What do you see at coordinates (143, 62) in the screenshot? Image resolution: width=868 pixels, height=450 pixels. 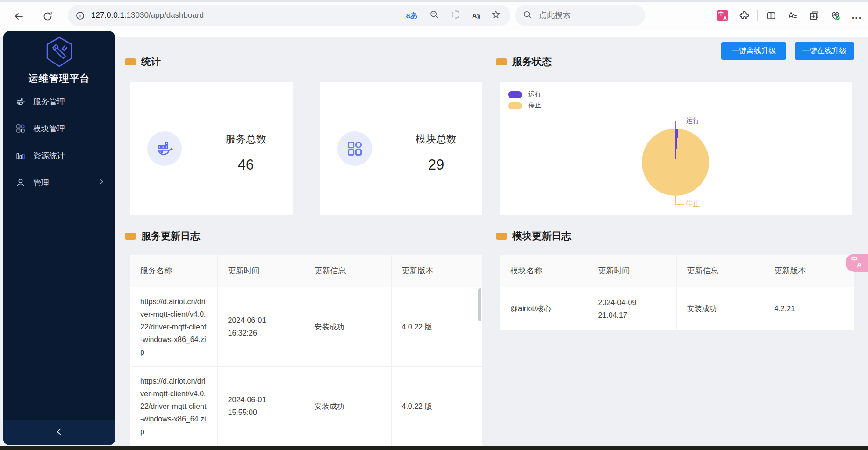 I see `stats-section-header: 统计` at bounding box center [143, 62].